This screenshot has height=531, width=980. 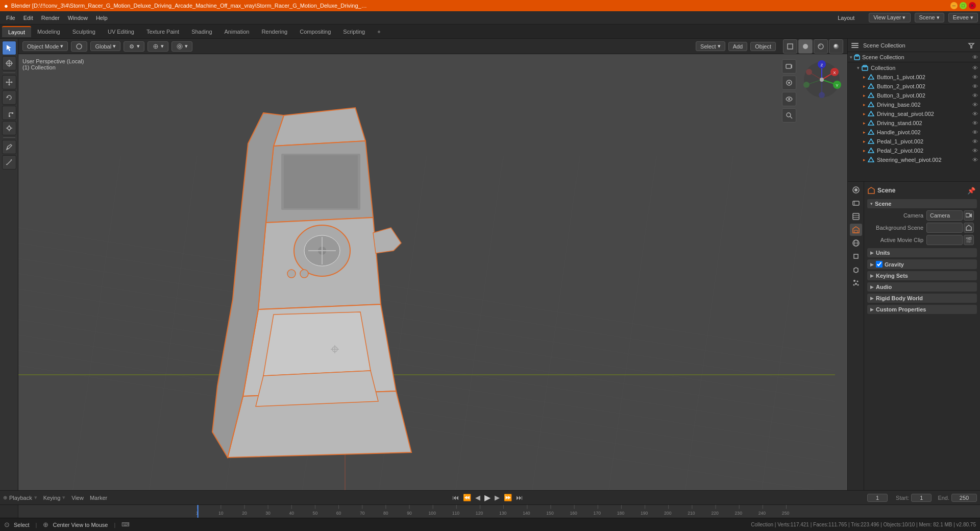 I want to click on annotation-tool-button, so click(x=9, y=147).